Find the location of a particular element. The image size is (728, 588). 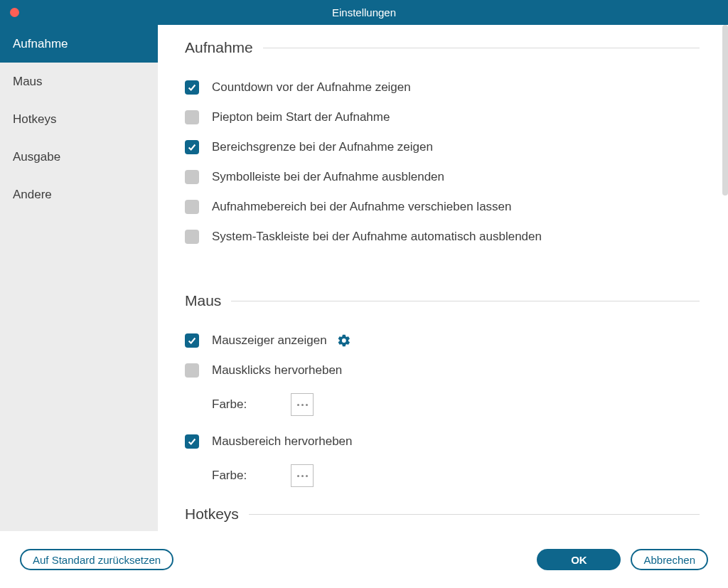

check-row: Piepton beim Start der Aufnahme is located at coordinates (442, 117).